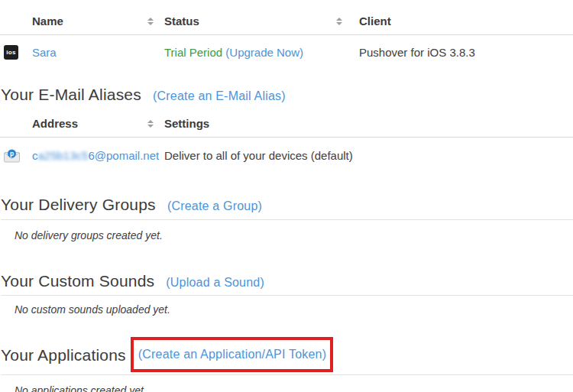 The width and height of the screenshot is (573, 392). What do you see at coordinates (287, 293) in the screenshot?
I see `custom-sounds-section: Your Custom Sounds (Upload a Sound) No c…` at bounding box center [287, 293].